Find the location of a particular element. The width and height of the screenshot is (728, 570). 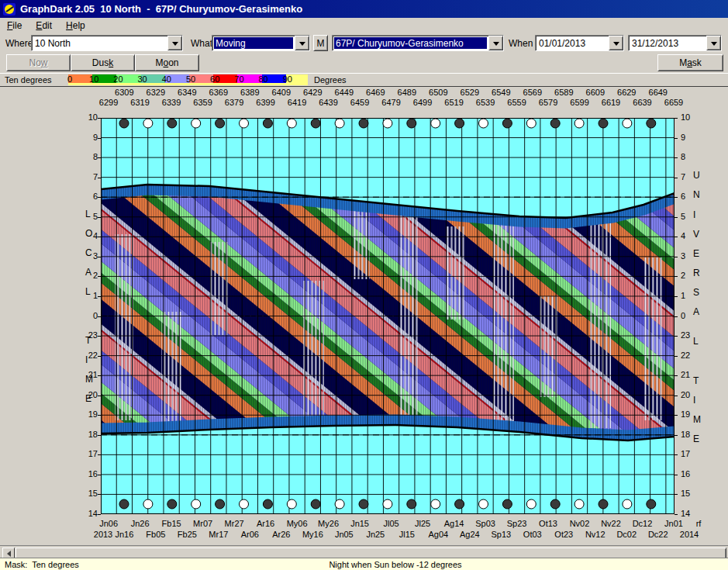

moon-button: Moon is located at coordinates (167, 63).